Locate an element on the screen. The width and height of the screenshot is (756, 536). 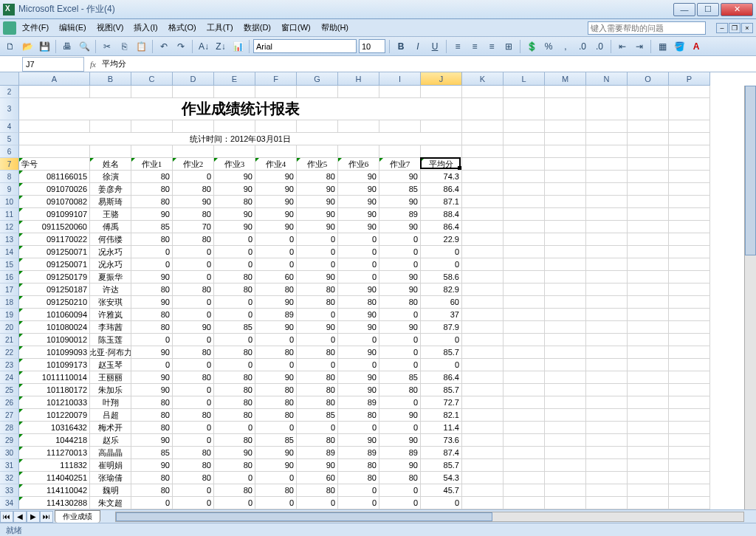
dec-indent-button: ⇤ is located at coordinates (622, 47).